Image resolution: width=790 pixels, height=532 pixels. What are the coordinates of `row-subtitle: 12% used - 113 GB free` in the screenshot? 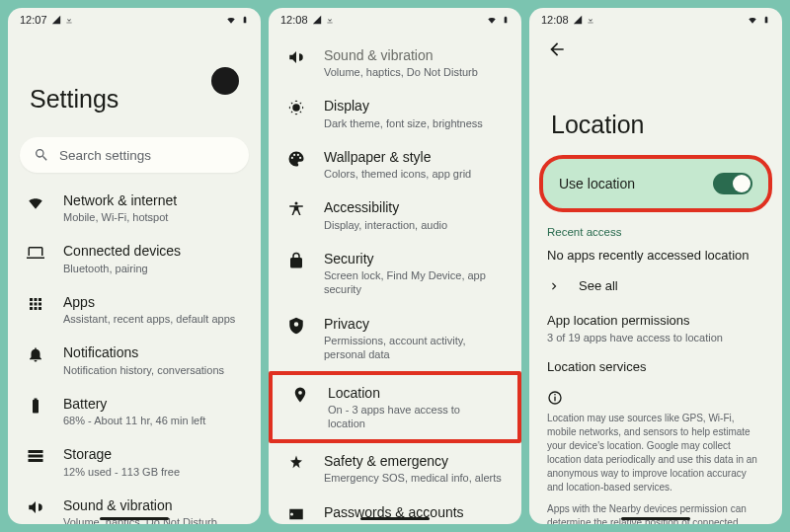 It's located at (153, 472).